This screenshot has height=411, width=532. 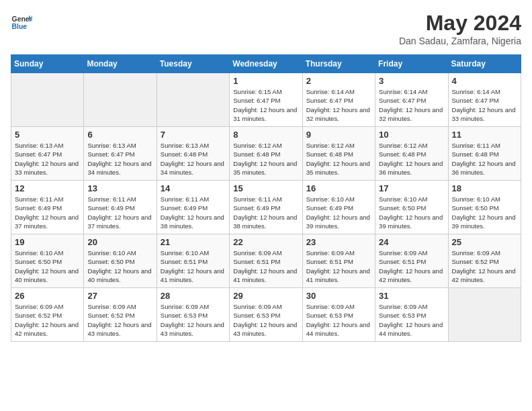 I want to click on day-info: Sunrise: 6:13 AMSunset: 6:48 PMDaylight:…, so click(x=193, y=158).